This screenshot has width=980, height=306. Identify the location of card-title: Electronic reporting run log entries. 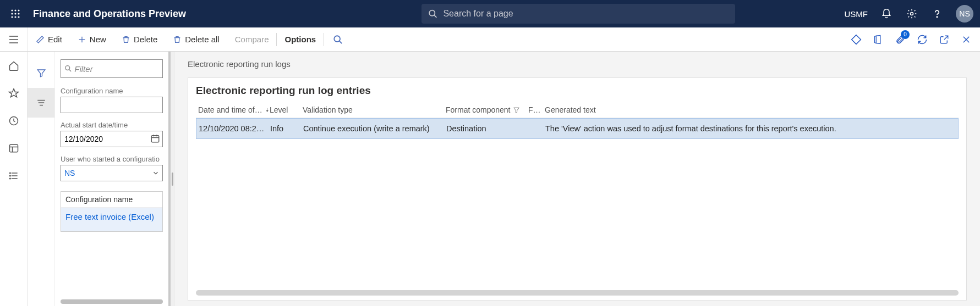
(577, 93).